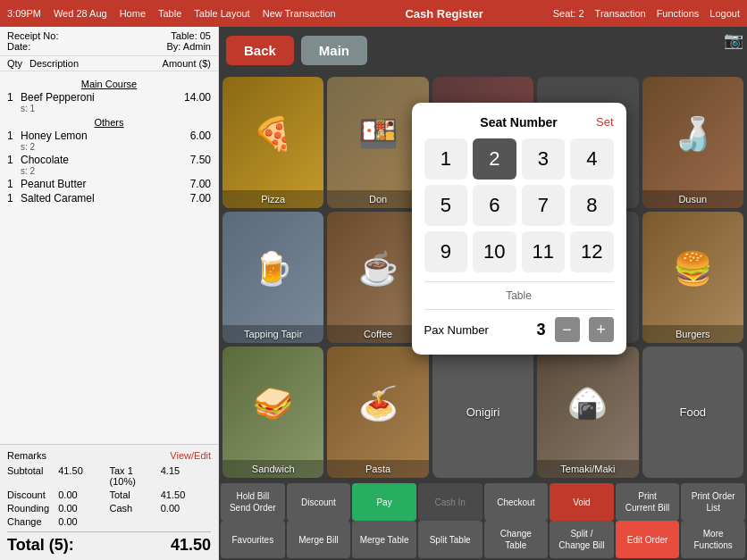 Image resolution: width=747 pixels, height=560 pixels. Describe the element at coordinates (299, 13) in the screenshot. I see `nav-new-transaction: New Transaction` at that location.